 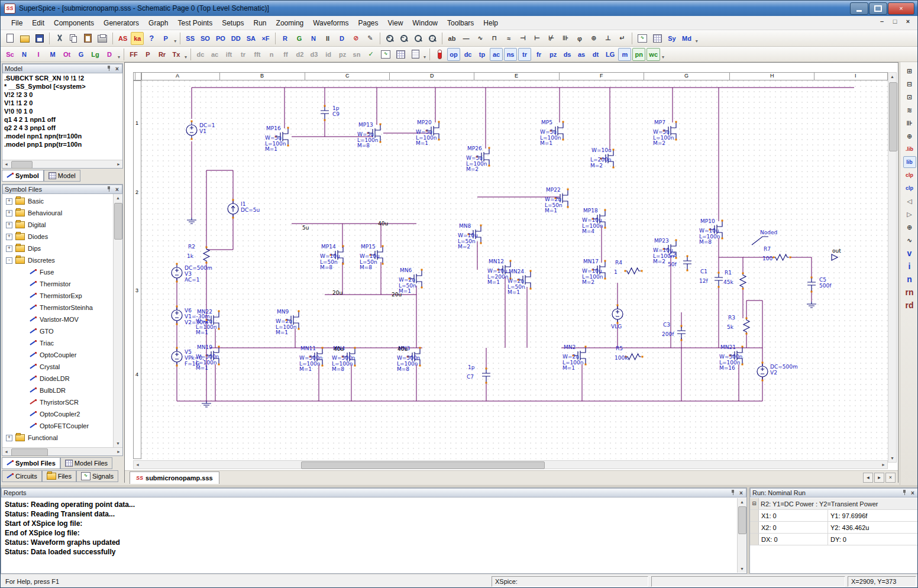 I want to click on ns-run-button: ns, so click(x=510, y=54).